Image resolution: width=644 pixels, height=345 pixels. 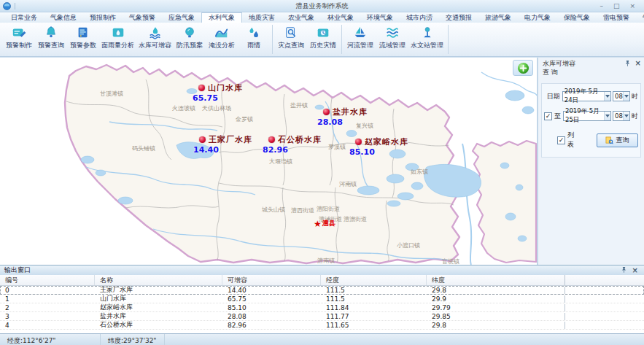 I want to click on cell-capacity: 14.40, so click(x=271, y=290).